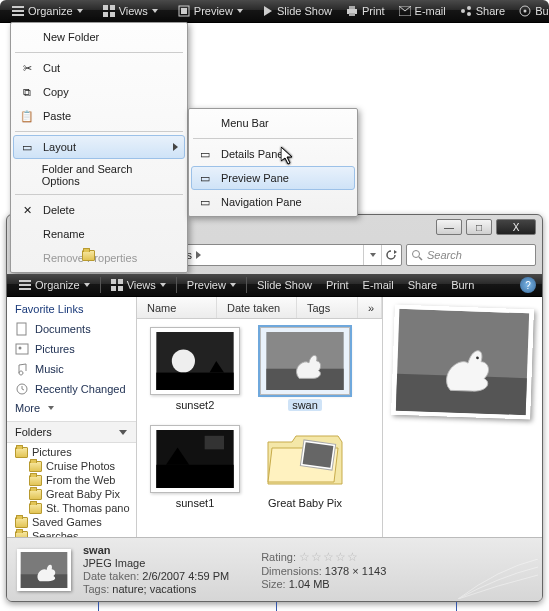 The height and width of the screenshot is (611, 549). Describe the element at coordinates (328, 308) in the screenshot. I see `col-tags: Tags` at that location.